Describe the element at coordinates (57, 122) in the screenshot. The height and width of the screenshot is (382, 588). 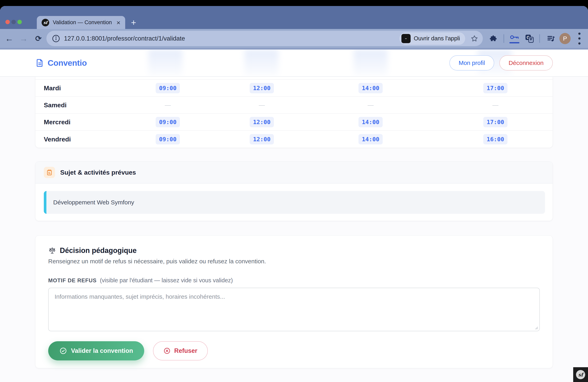
I see `day-label: Mercredi` at that location.